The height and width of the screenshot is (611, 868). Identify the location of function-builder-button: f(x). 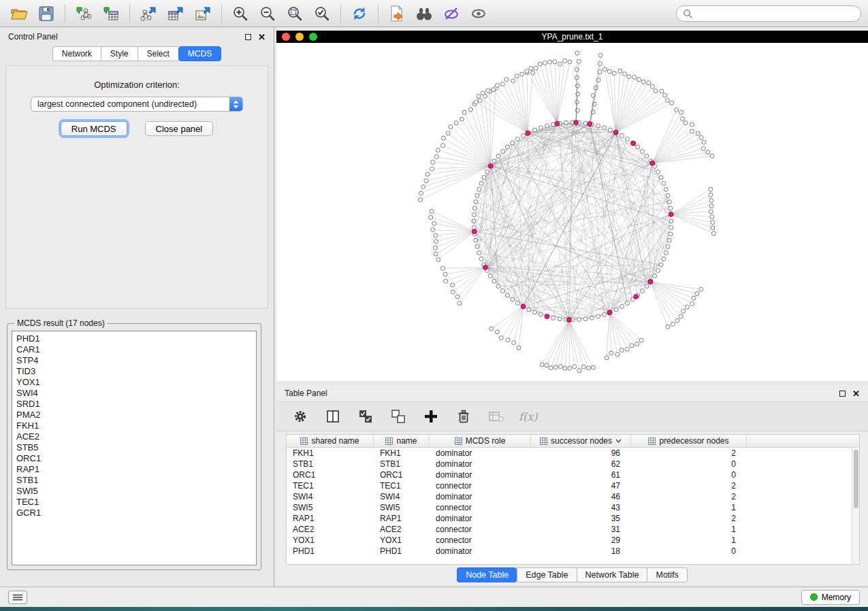
(528, 416).